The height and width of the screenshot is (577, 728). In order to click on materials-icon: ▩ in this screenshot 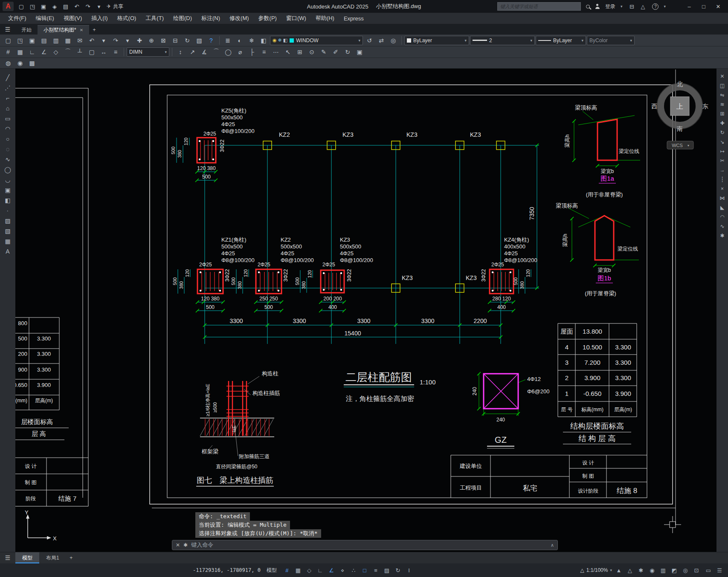, I will do `click(32, 63)`.